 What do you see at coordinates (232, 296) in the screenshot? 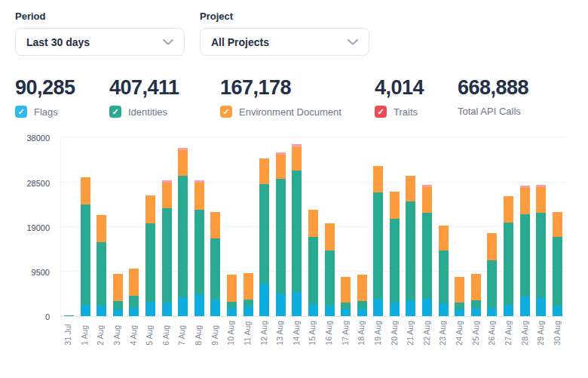
I see `bar-10-aug` at bounding box center [232, 296].